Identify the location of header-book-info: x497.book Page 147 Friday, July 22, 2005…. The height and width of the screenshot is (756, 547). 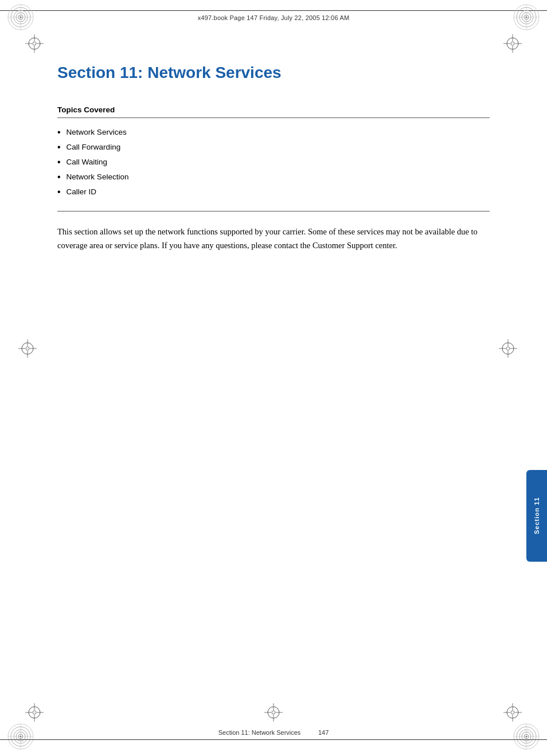
(274, 18).